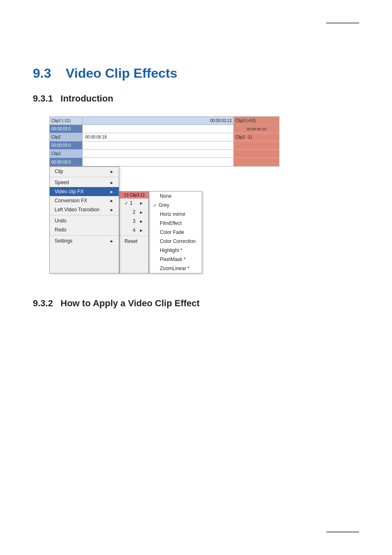 This screenshot has width=392, height=555. Describe the element at coordinates (84, 230) in the screenshot. I see `menu-item-redo: Redo` at that location.